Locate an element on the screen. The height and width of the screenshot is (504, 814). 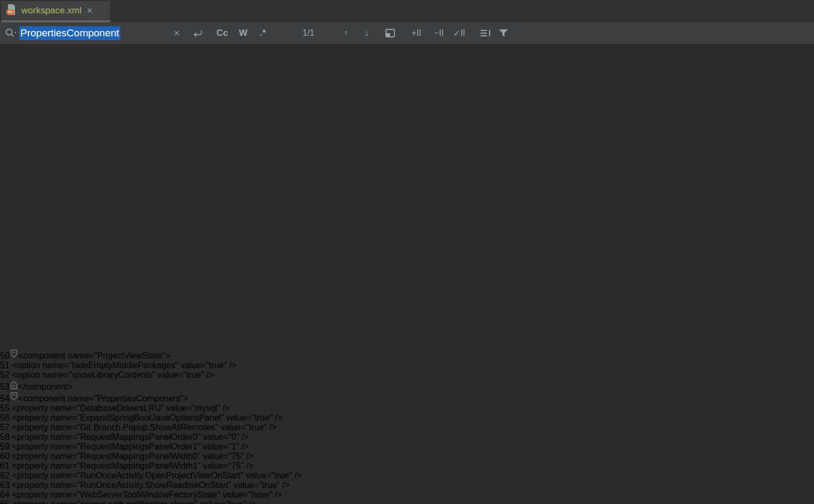
code-line: 58 <property name="RequestMappingsPanelO… is located at coordinates (407, 437).